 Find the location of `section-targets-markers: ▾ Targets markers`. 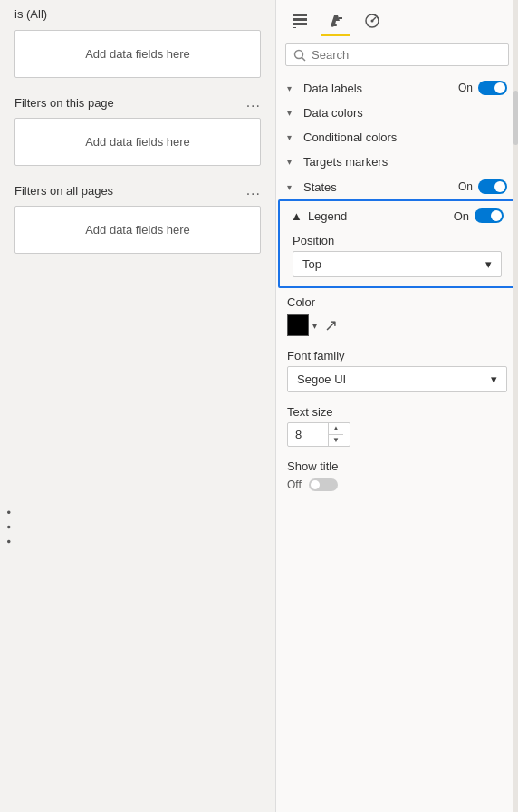

section-targets-markers: ▾ Targets markers is located at coordinates (397, 161).